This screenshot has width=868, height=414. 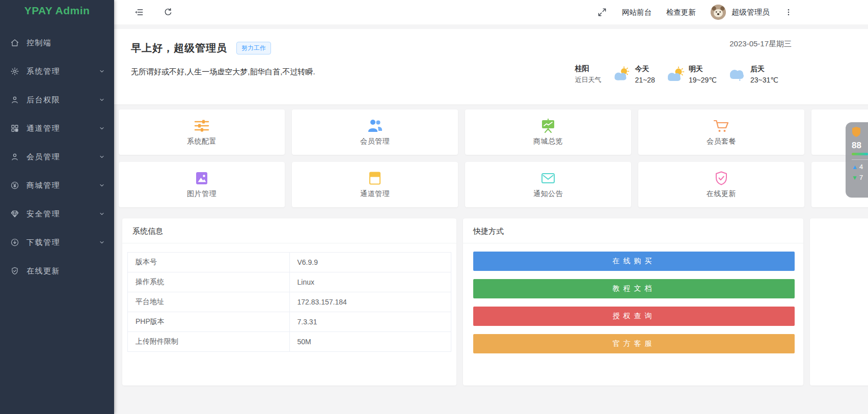 What do you see at coordinates (289, 231) in the screenshot?
I see `system-info-title: 系统信息` at bounding box center [289, 231].